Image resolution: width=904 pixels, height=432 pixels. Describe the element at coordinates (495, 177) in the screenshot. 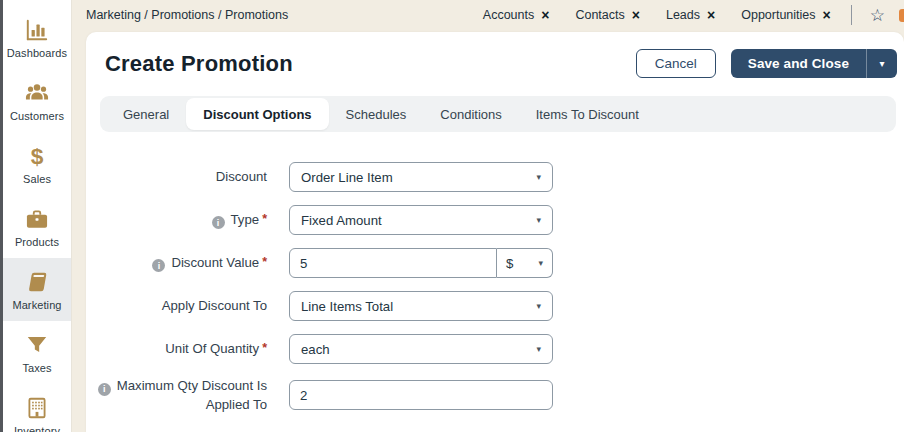

I see `field-row-discount: DiscountOrder Line Item▾` at that location.